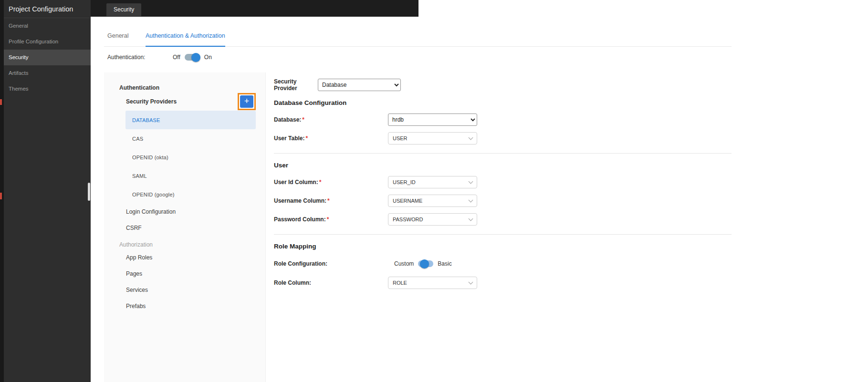  Describe the element at coordinates (185, 274) in the screenshot. I see `nav-item-pages: Pages` at that location.